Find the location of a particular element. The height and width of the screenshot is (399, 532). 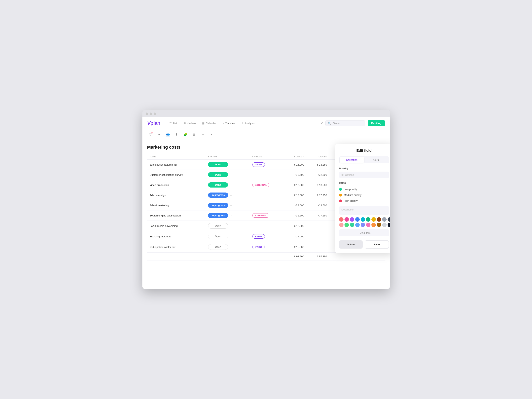

items-label: Items is located at coordinates (364, 183).